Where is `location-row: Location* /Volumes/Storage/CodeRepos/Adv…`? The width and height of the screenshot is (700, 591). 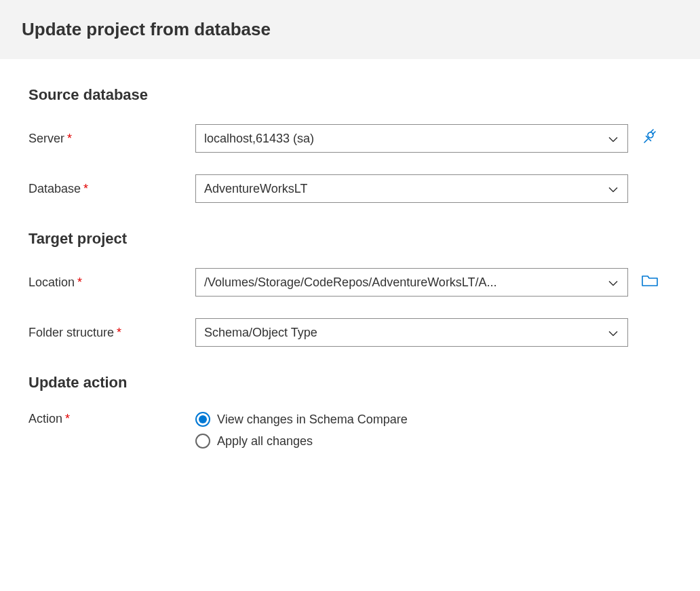
location-row: Location* /Volumes/Storage/CodeRepos/Adv… is located at coordinates (350, 282).